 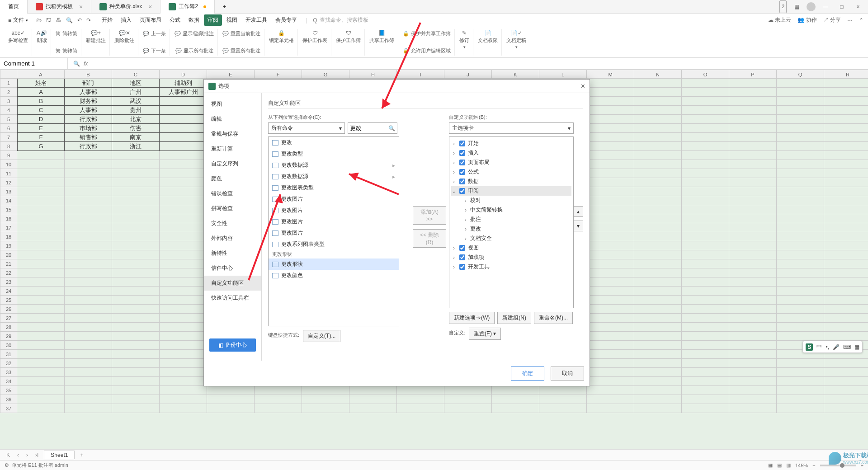 I want to click on cell: 市场部, so click(x=89, y=128).